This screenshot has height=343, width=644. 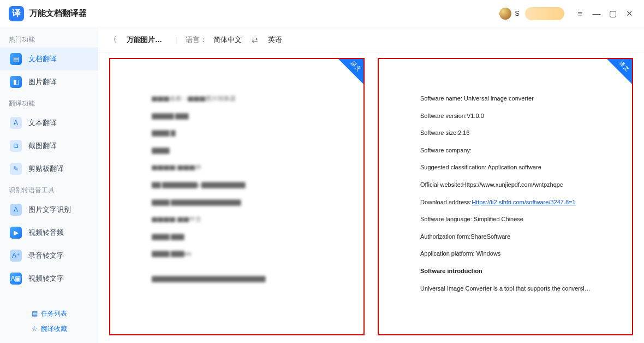 What do you see at coordinates (54, 314) in the screenshot?
I see `task-list-label: 任务列表` at bounding box center [54, 314].